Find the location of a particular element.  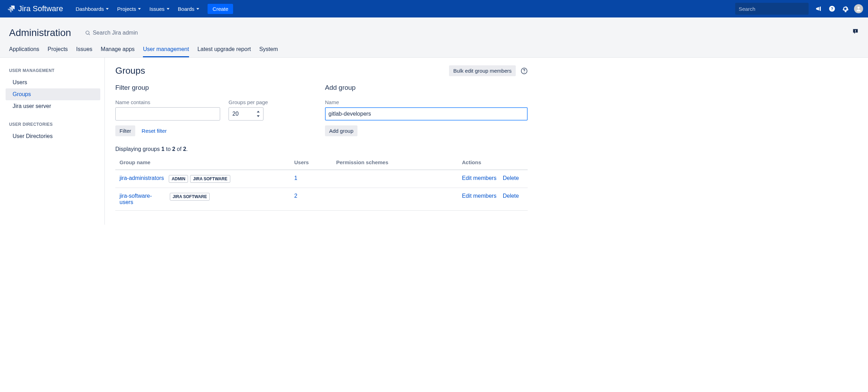

create-button: Create is located at coordinates (220, 9).